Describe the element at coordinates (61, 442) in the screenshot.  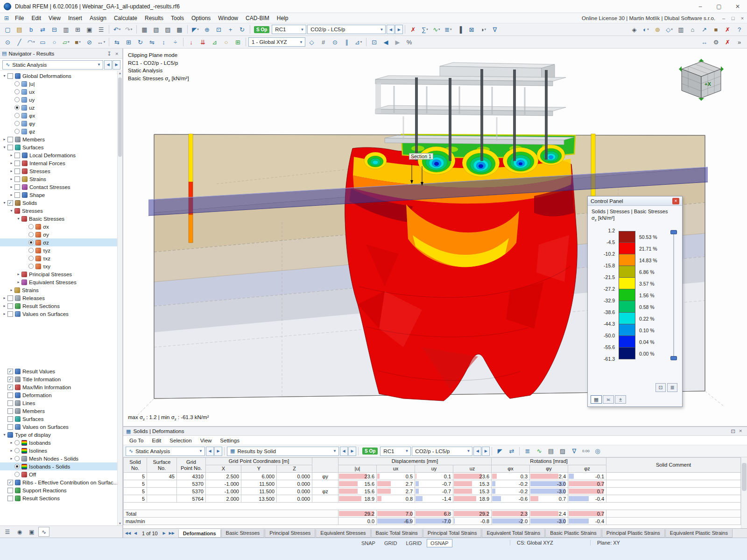
I see `tree-item-isobands: ▸Isobands` at that location.